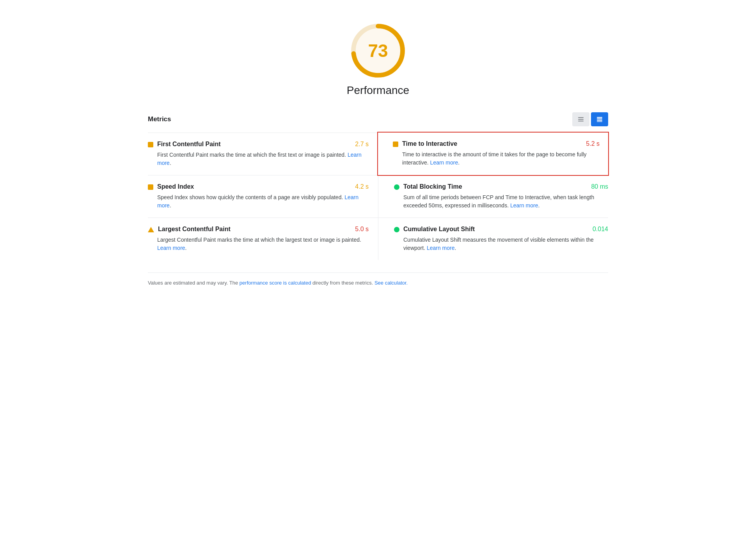 Image resolution: width=756 pixels, height=559 pixels. I want to click on metric-icon-tbt, so click(397, 187).